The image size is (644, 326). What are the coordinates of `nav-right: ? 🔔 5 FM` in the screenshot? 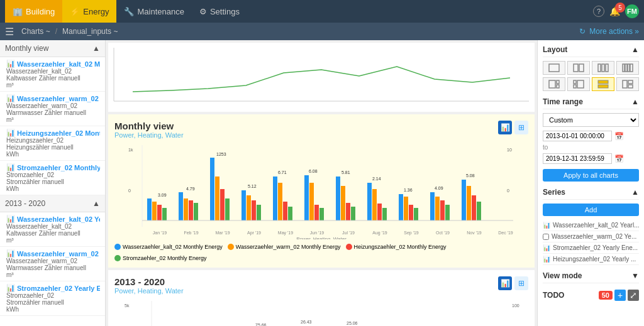 It's located at (616, 11).